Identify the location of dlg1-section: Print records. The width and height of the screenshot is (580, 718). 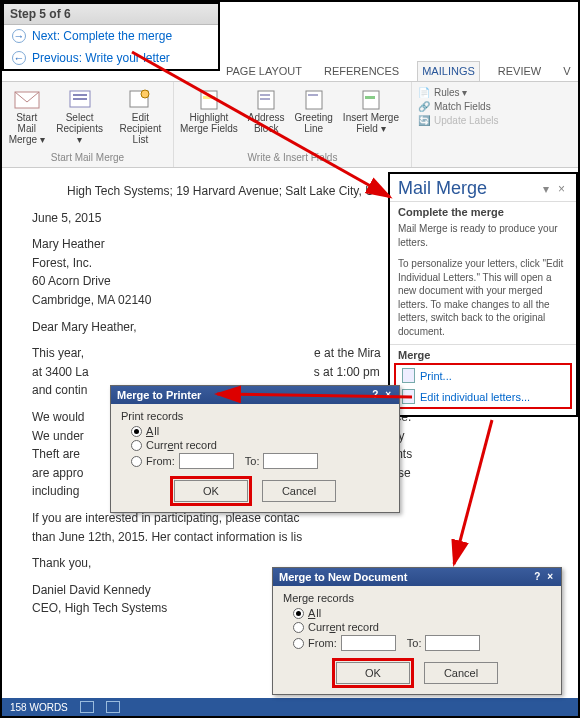
(255, 416).